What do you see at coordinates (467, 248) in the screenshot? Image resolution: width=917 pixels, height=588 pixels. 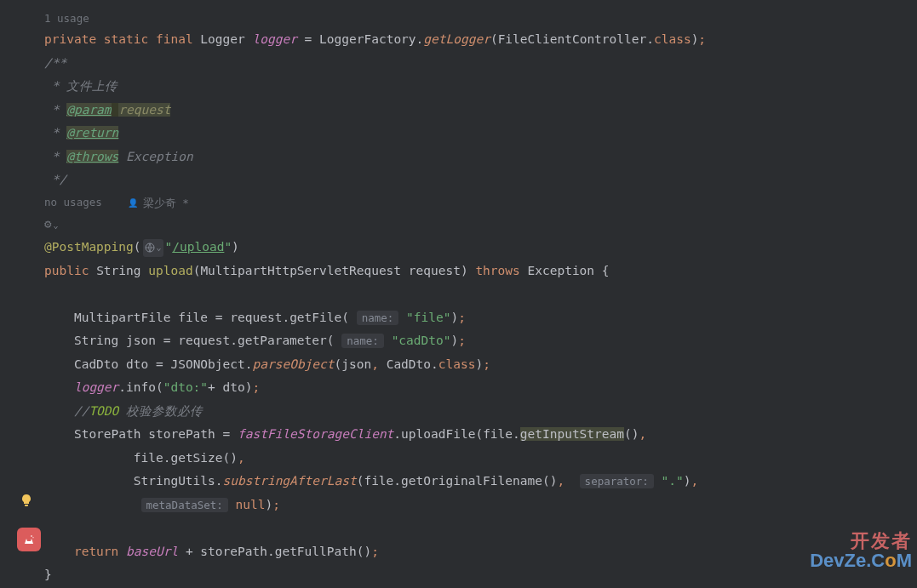 I see `code-line: @PostMapping(⌄"/upload")` at bounding box center [467, 248].